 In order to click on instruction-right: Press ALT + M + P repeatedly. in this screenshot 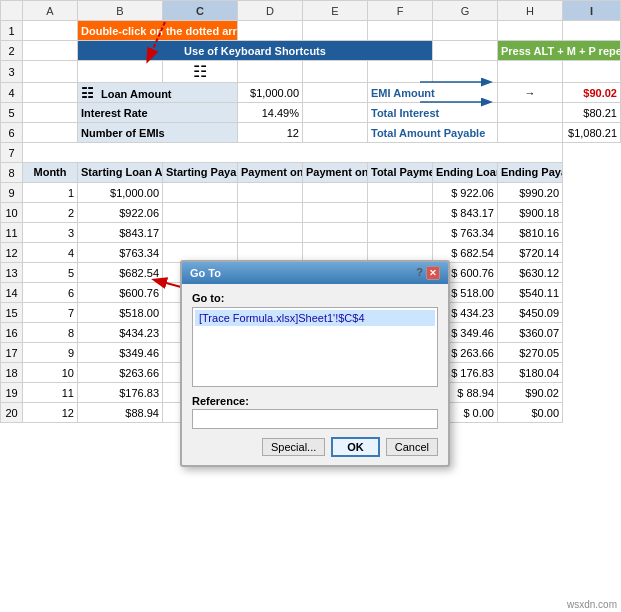, I will do `click(560, 51)`.